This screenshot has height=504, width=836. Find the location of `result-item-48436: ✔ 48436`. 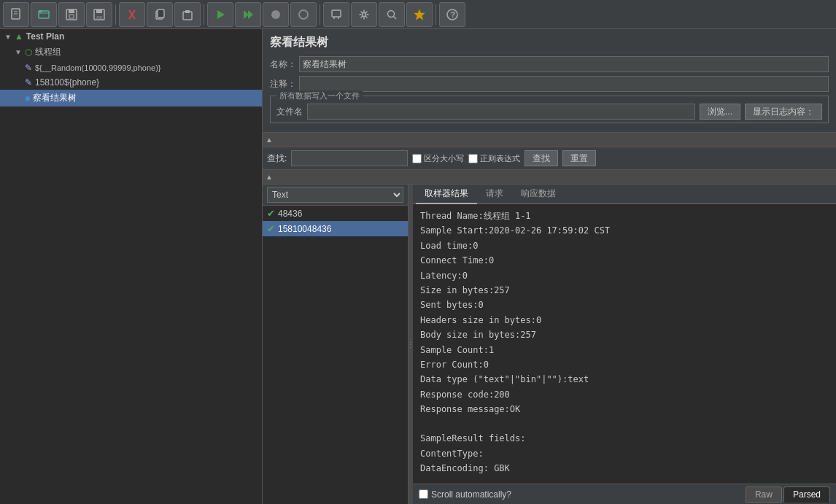

result-item-48436: ✔ 48436 is located at coordinates (336, 213).